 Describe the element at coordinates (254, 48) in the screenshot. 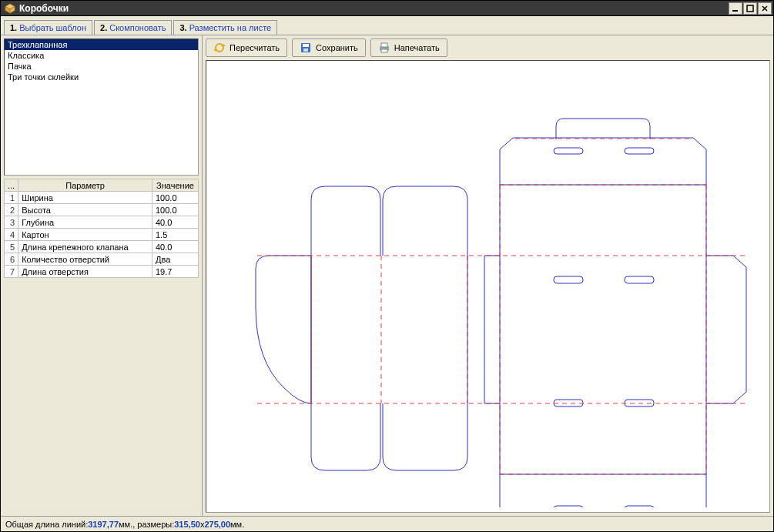

I see `recalculate-label: Пересчитать` at that location.